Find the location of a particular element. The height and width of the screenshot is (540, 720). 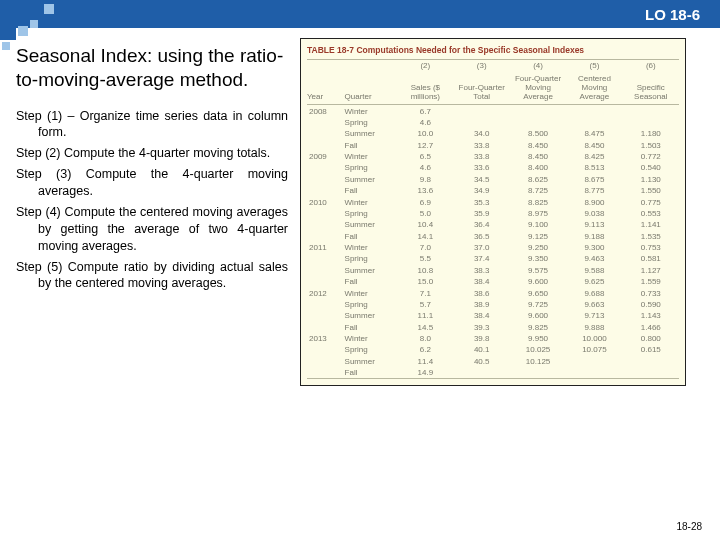

step-item: Step (4) Compute the centered moving ave… is located at coordinates (152, 230).